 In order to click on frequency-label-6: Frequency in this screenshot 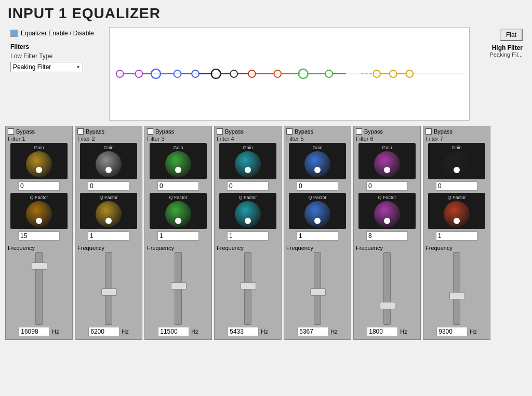, I will do `click(369, 248)`.